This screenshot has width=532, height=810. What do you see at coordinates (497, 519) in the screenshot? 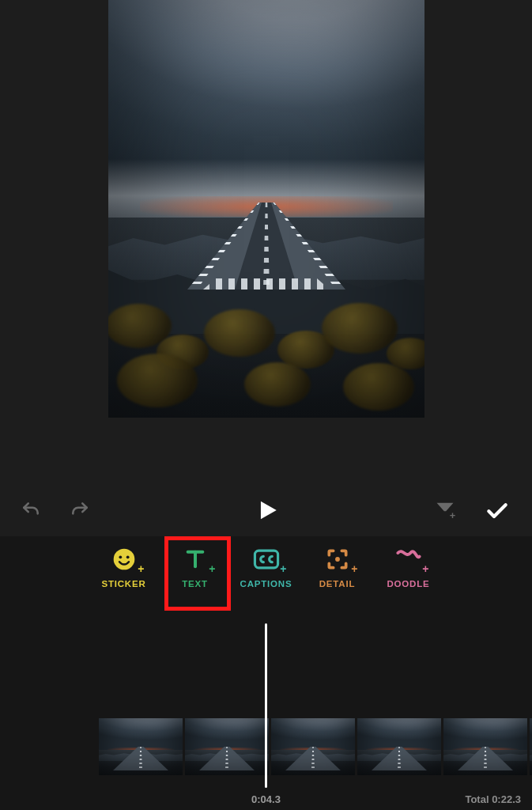
I see `check-icon` at bounding box center [497, 519].